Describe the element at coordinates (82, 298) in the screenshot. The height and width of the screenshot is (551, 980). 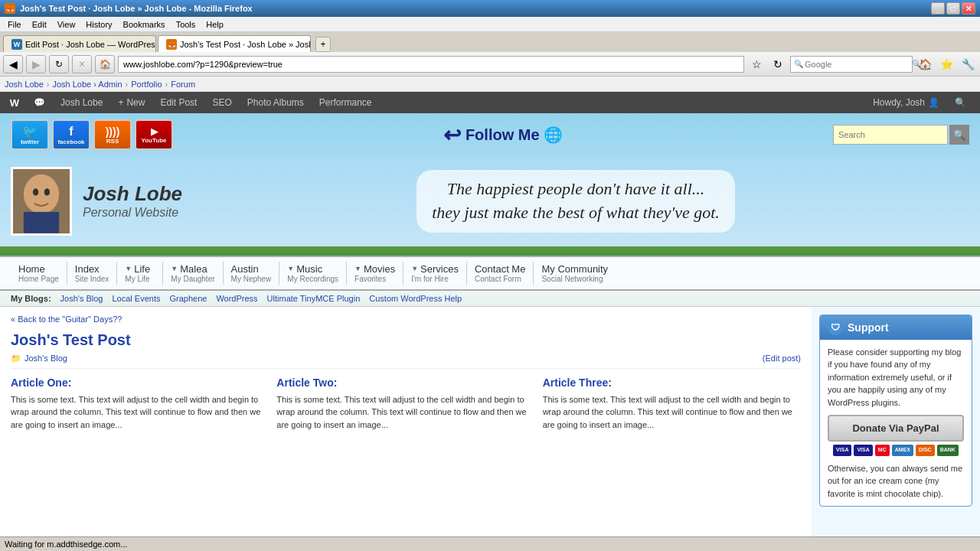
I see `blog-link-joshs: Josh's Blog` at that location.